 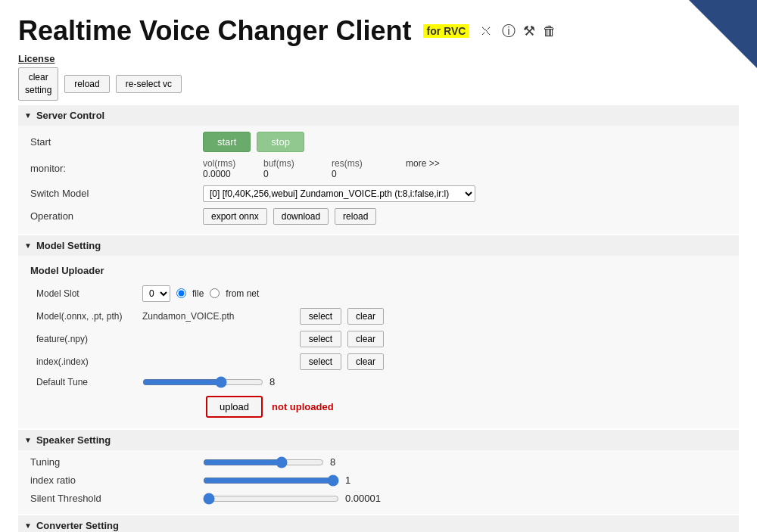 I want to click on switch-model-select: [0] [f0,40K,256,webui] Zundamon_VOICE.pt…, so click(x=339, y=194).